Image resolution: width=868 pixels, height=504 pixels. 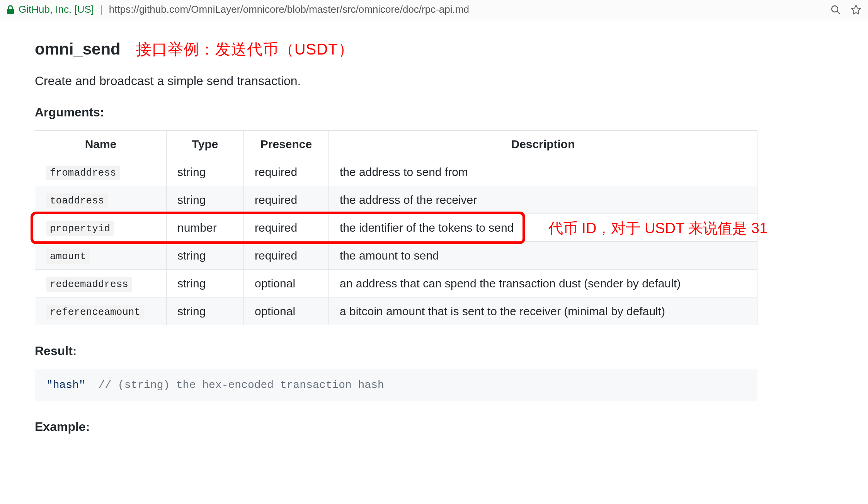 What do you see at coordinates (414, 50) in the screenshot?
I see `title-row: omni_send 接口举例：发送代币（USDT）` at bounding box center [414, 50].